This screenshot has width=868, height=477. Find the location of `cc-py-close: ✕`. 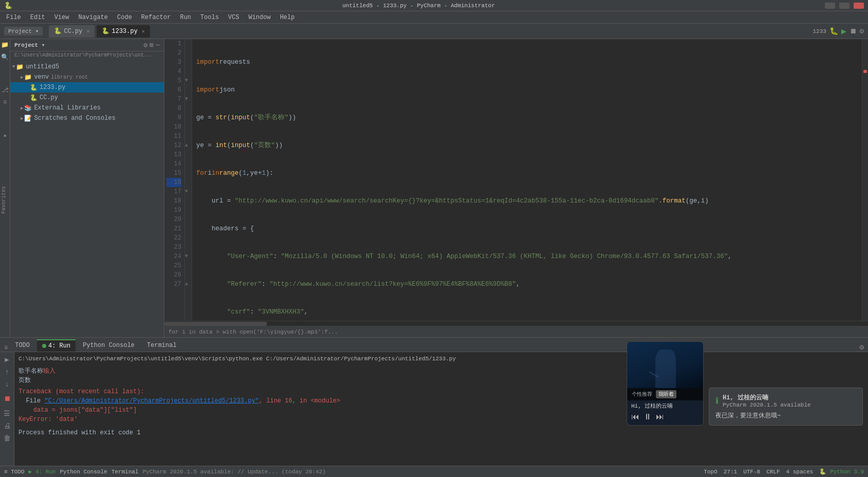

cc-py-close: ✕ is located at coordinates (88, 31).